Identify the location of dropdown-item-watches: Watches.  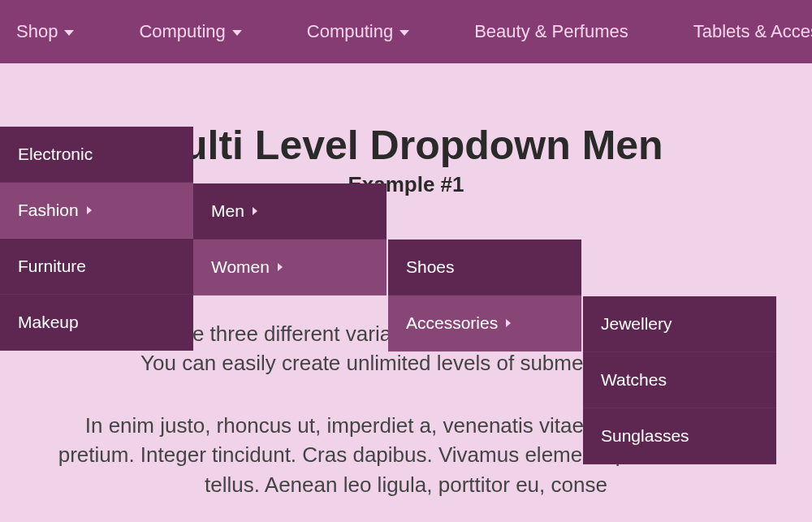
(680, 380).